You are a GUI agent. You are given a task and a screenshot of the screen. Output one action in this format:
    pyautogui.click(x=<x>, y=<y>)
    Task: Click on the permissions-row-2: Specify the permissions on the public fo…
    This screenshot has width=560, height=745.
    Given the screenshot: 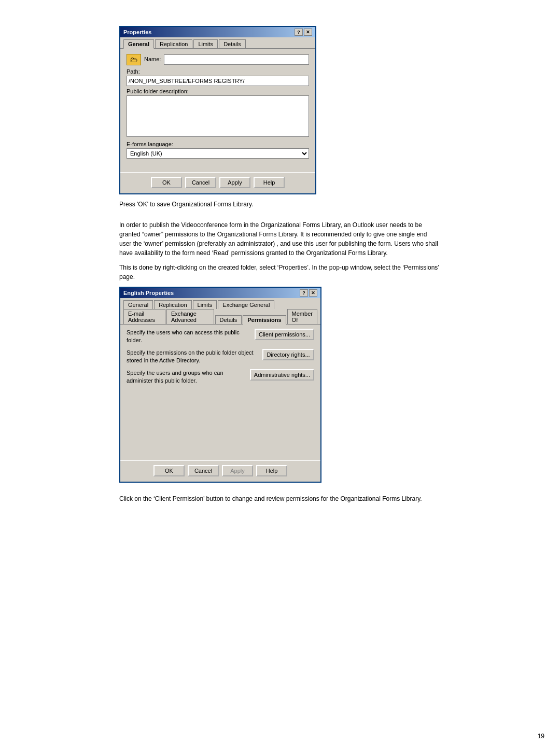 What is the action you would take?
    pyautogui.click(x=220, y=357)
    